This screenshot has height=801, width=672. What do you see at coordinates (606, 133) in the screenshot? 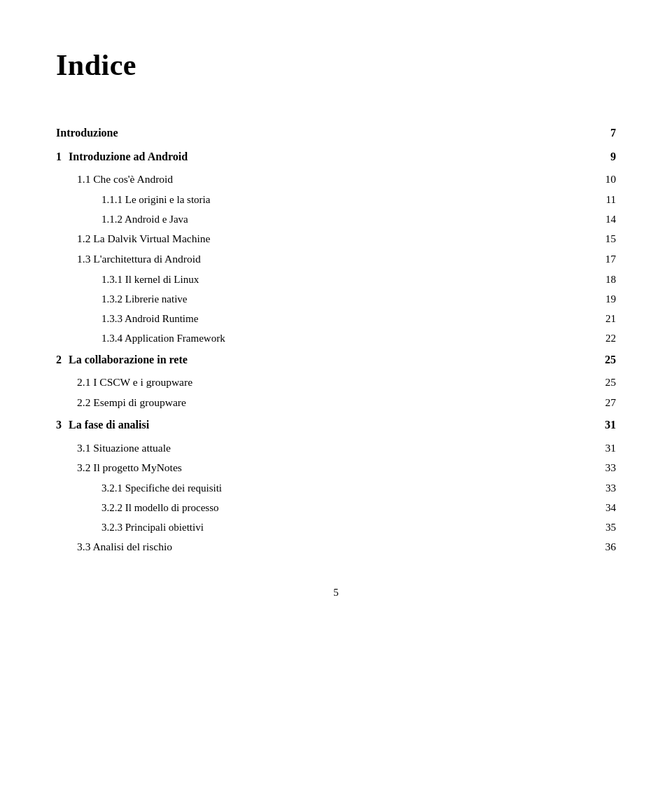
I see `toc-page: 7` at bounding box center [606, 133].